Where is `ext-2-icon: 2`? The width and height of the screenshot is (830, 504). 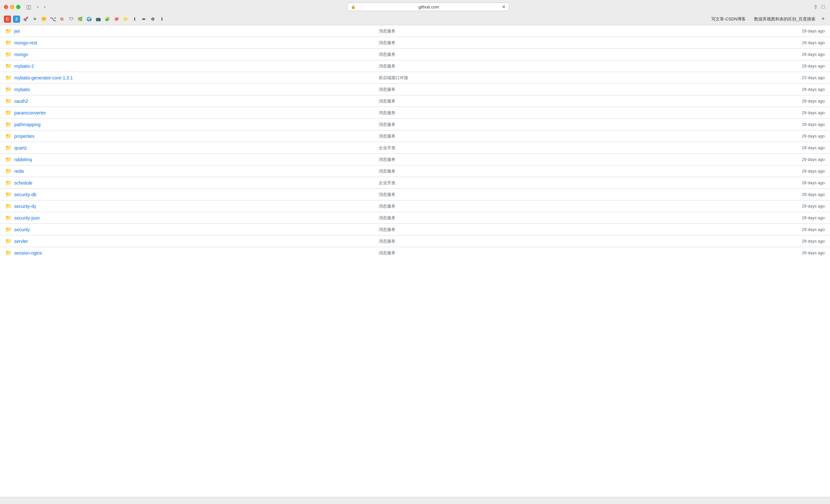 ext-2-icon: 2 is located at coordinates (17, 19).